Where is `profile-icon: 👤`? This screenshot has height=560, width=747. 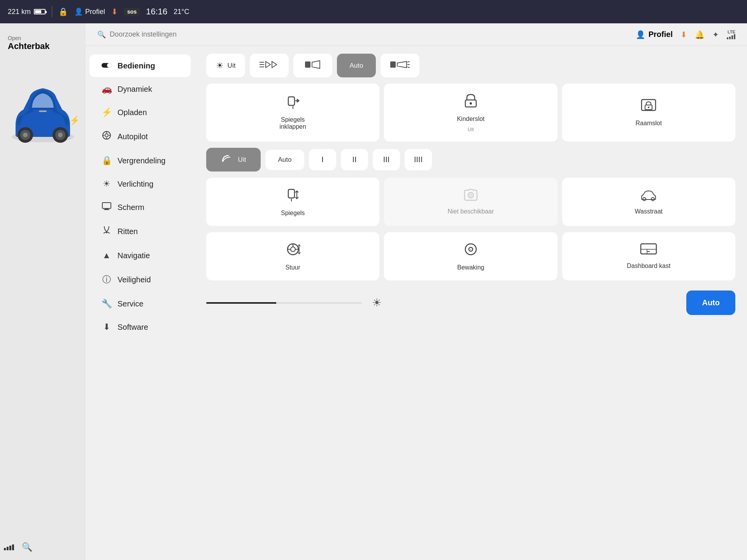
profile-icon: 👤 is located at coordinates (79, 12).